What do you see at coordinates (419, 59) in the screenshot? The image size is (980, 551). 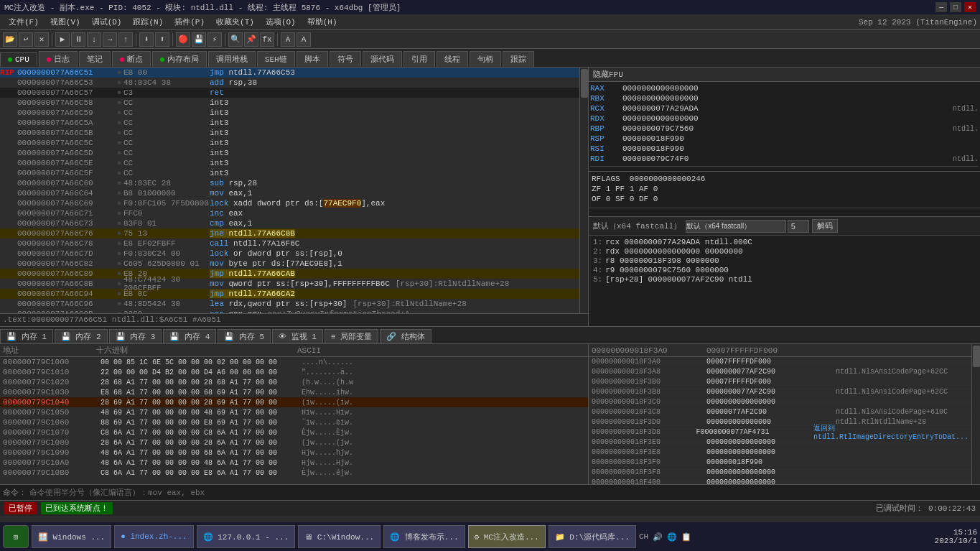 I see `tab-refs: 引用` at bounding box center [419, 59].